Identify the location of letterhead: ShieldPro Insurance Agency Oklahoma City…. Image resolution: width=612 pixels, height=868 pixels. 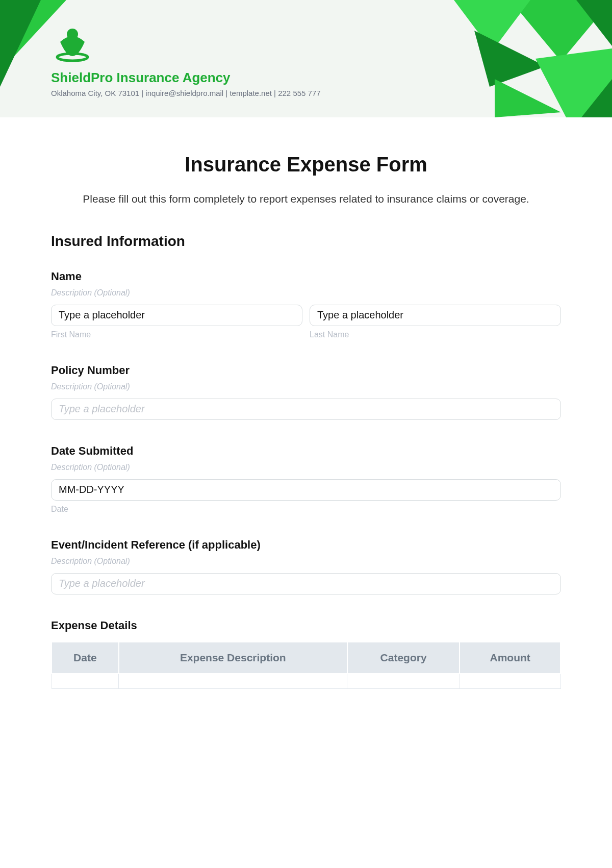
(306, 59).